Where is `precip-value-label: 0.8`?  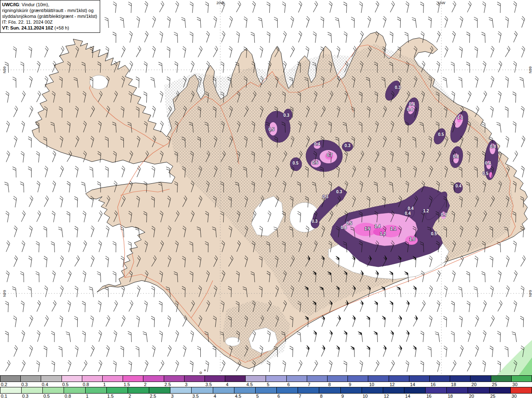
precip-value-label: 0.8 is located at coordinates (344, 228).